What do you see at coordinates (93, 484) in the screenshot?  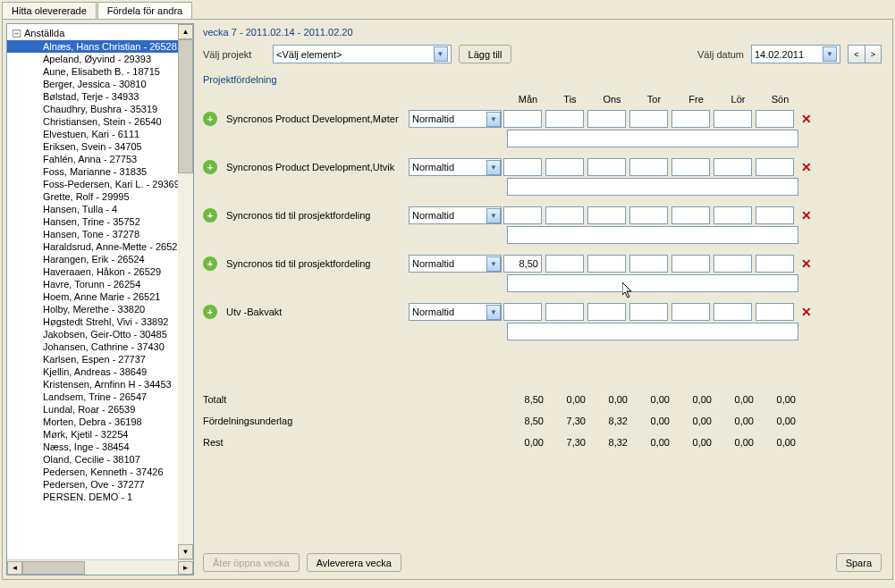 I see `tree-item: Pedersen, Ove - 37277` at bounding box center [93, 484].